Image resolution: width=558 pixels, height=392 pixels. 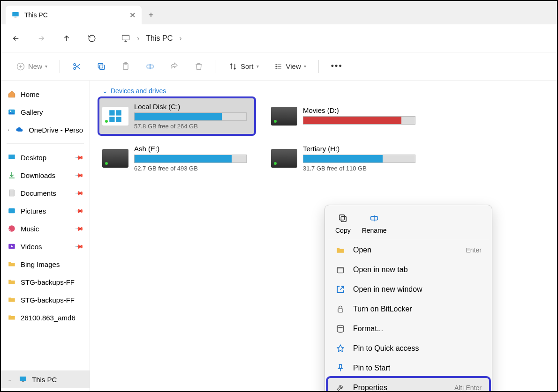 I want to click on sidebar-item-downloads: Downloads📌, so click(x=45, y=175).